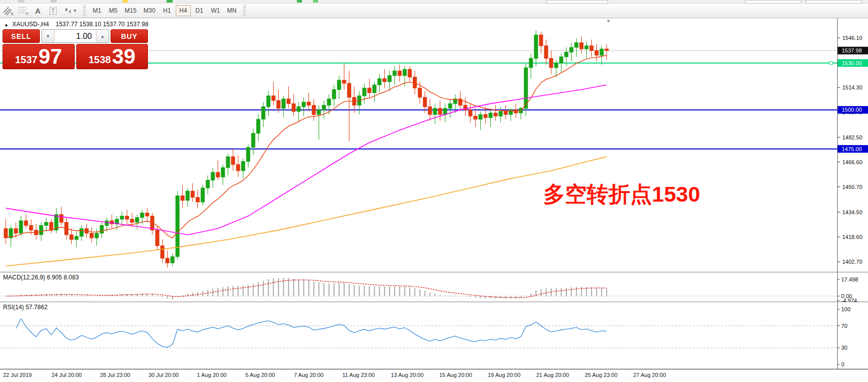 This screenshot has height=382, width=868. I want to click on time-axis-label: 27 Aug 20:00, so click(649, 375).